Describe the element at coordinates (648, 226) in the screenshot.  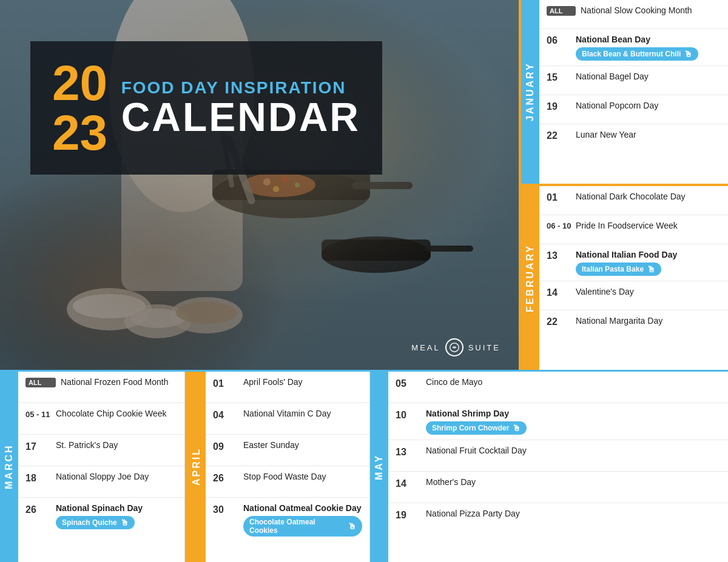
I see `feb-title-0610: Pride In Foodservice Week` at that location.